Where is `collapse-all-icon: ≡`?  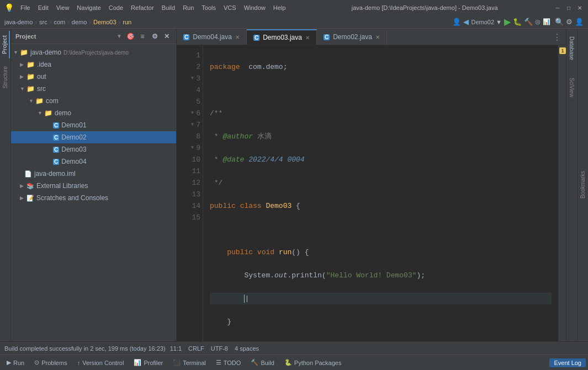 collapse-all-icon: ≡ is located at coordinates (142, 36).